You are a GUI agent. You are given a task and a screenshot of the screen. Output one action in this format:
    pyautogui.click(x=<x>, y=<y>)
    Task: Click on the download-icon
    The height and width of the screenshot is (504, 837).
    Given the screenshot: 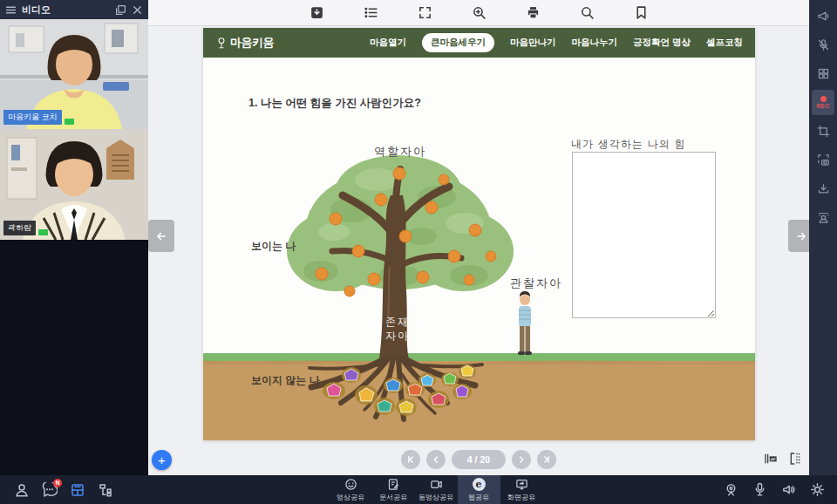 What is the action you would take?
    pyautogui.click(x=823, y=188)
    